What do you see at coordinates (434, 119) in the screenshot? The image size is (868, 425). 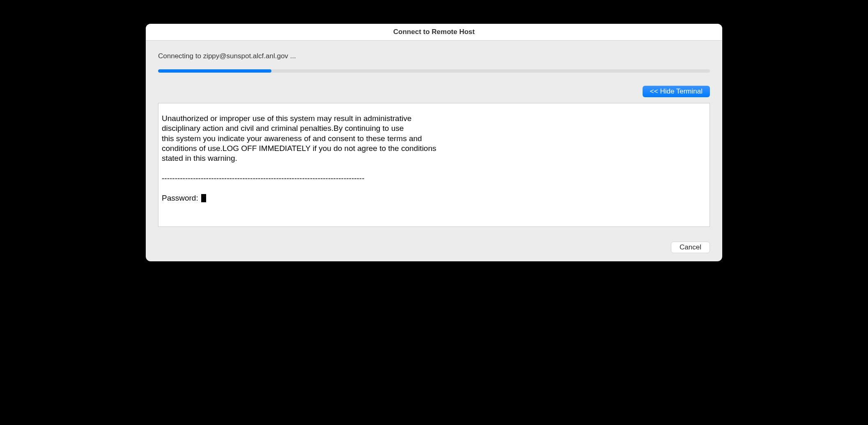 I see `terminal-line: Unauthorized or improper use of this sys…` at bounding box center [434, 119].